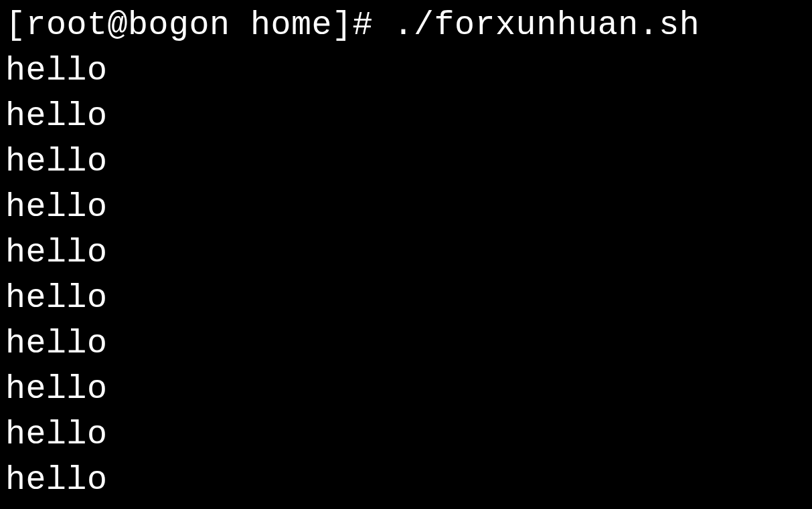 The image size is (812, 509). Describe the element at coordinates (199, 25) in the screenshot. I see `shell-prompt: [root@bogon home]#` at that location.